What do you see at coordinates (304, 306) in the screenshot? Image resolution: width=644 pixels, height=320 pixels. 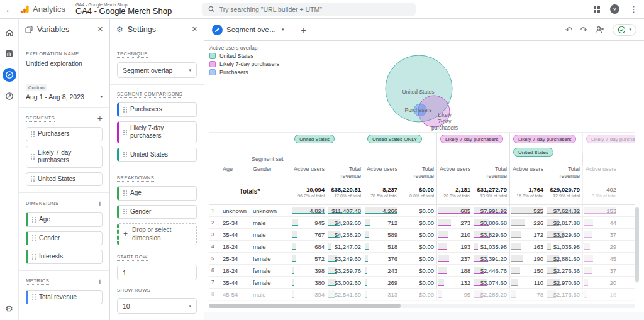 I see `horizontal-scrollbar-thumb` at bounding box center [304, 306].